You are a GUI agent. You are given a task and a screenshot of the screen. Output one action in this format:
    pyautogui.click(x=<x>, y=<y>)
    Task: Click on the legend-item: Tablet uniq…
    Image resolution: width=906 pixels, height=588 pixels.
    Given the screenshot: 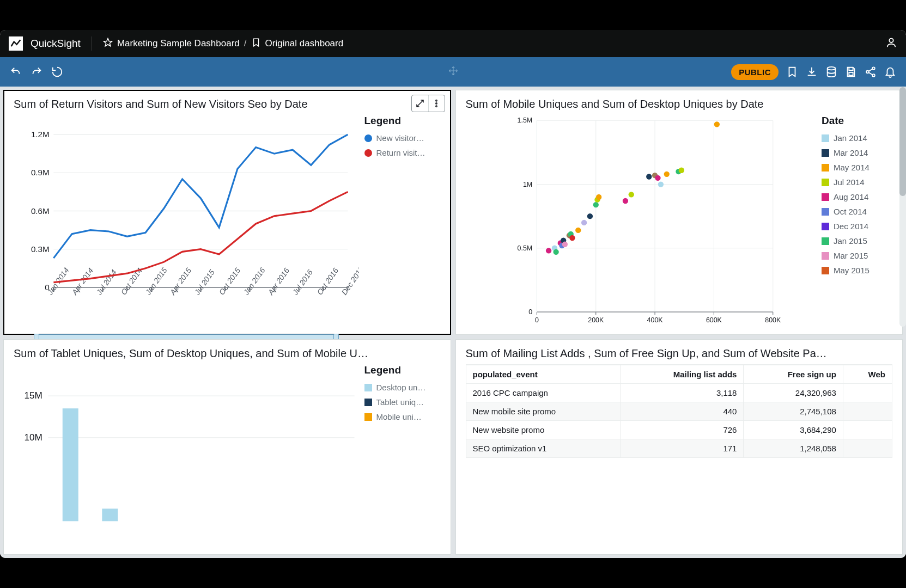 What is the action you would take?
    pyautogui.click(x=403, y=402)
    